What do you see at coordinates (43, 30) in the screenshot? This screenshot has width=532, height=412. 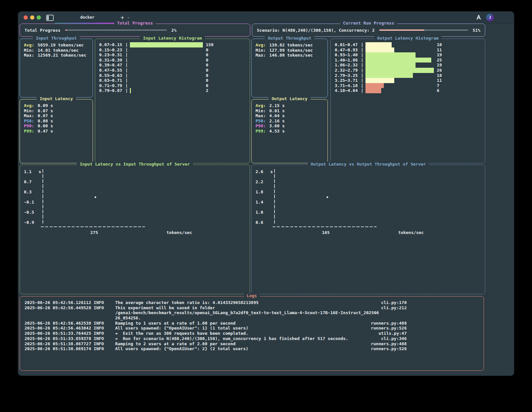 I see `total-progress-label: Total Progress` at bounding box center [43, 30].